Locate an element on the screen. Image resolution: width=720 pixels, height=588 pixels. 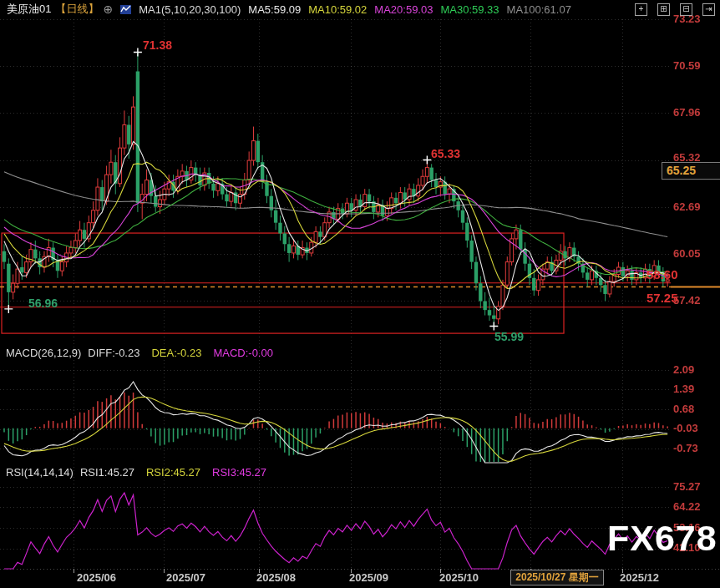
macd-axis-label: 1.39 is located at coordinates (683, 389).